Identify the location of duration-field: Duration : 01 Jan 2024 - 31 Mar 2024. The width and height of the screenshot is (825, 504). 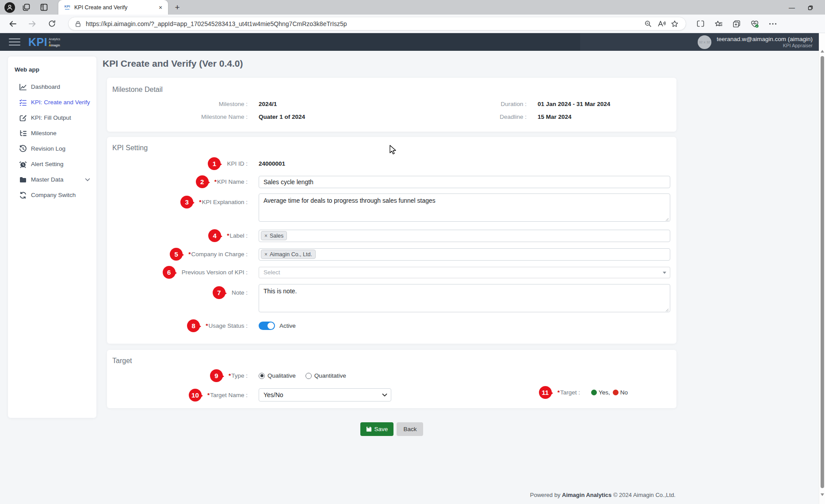
(531, 104).